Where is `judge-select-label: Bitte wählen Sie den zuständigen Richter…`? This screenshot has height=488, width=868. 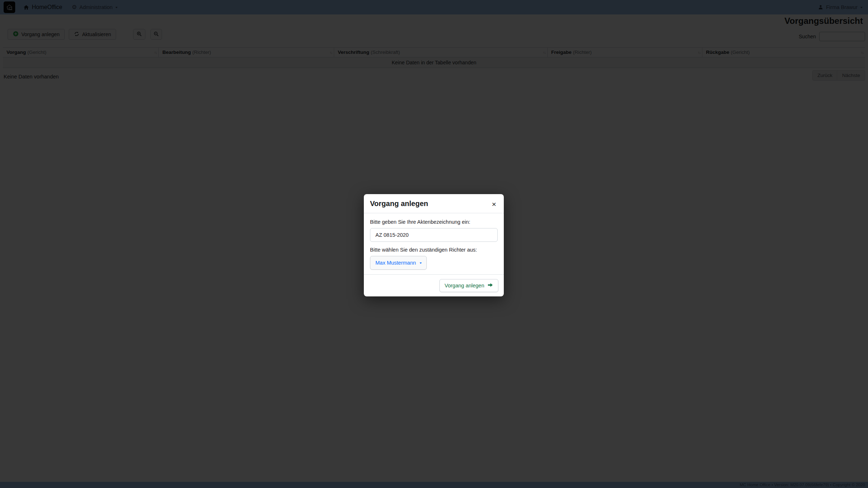
judge-select-label: Bitte wählen Sie den zuständigen Richter… is located at coordinates (434, 250).